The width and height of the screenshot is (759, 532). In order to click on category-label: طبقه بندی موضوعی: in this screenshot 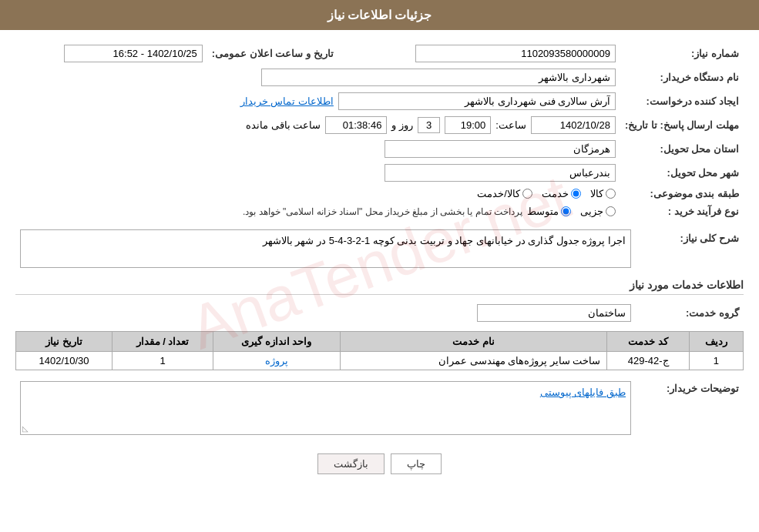, I will do `click(682, 194)`.